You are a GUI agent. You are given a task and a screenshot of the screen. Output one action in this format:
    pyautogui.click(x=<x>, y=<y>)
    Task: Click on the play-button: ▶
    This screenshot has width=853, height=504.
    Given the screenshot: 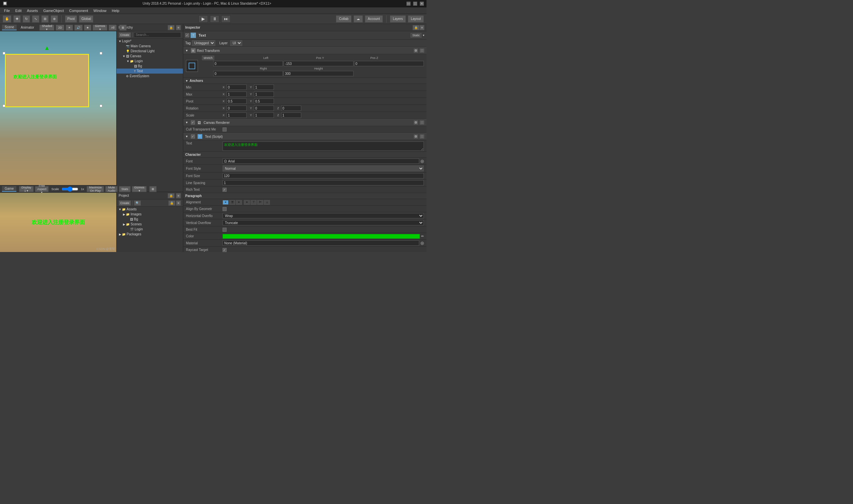 What is the action you would take?
    pyautogui.click(x=203, y=19)
    